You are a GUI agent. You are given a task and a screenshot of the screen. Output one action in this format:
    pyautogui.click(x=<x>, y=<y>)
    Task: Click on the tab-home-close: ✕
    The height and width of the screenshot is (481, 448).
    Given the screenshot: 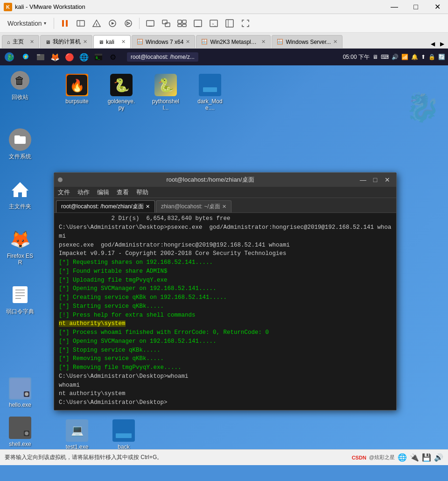 What is the action you would take?
    pyautogui.click(x=32, y=42)
    